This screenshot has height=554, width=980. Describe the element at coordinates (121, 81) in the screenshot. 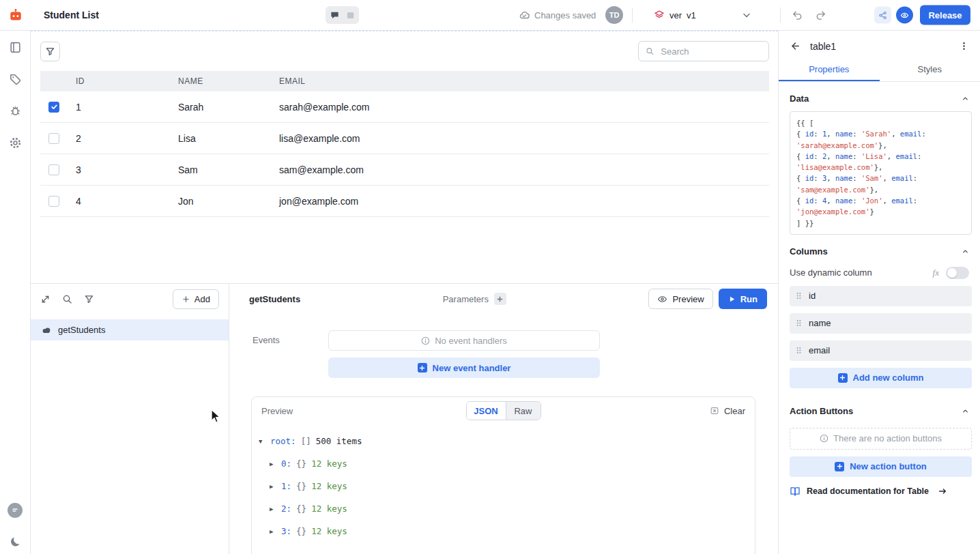

I see `header-id: ID` at that location.